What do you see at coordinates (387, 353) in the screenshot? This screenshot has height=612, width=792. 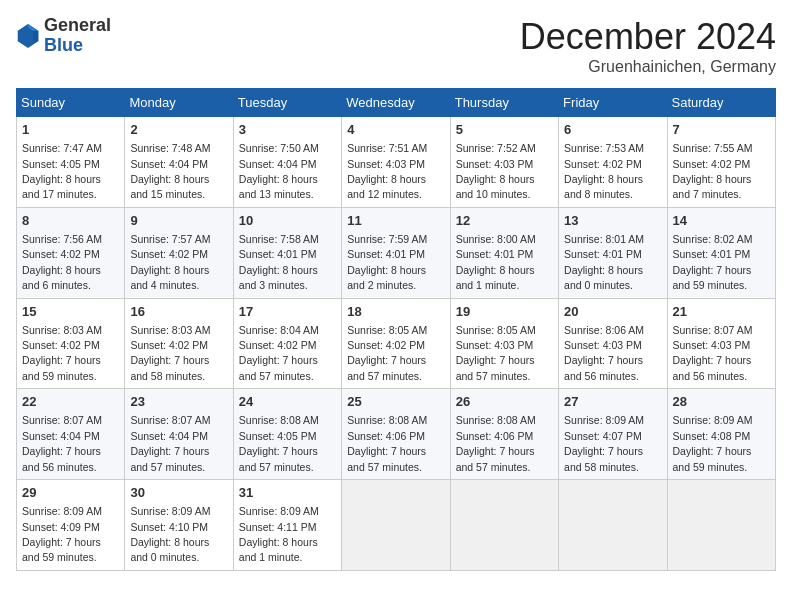 I see `day-info: Sunrise: 8:05 AM Sunset: 4:02 PM Dayligh…` at bounding box center [387, 353].